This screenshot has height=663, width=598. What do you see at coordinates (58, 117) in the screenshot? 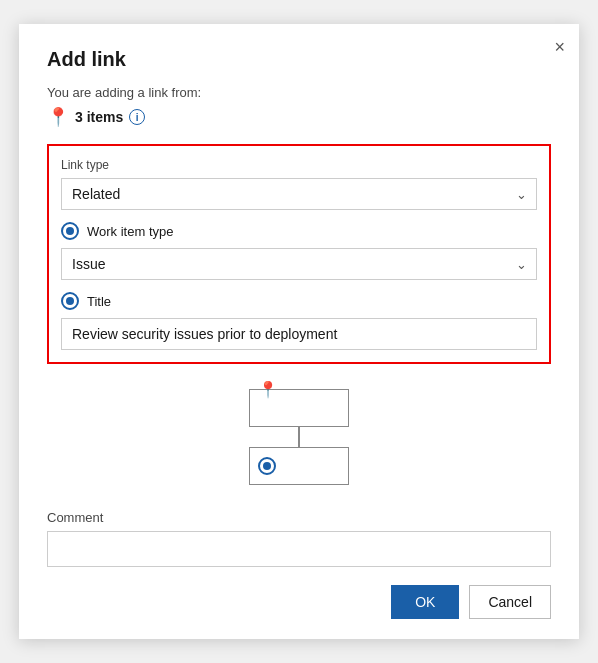
I see `pin-icon: 📍` at bounding box center [58, 117].